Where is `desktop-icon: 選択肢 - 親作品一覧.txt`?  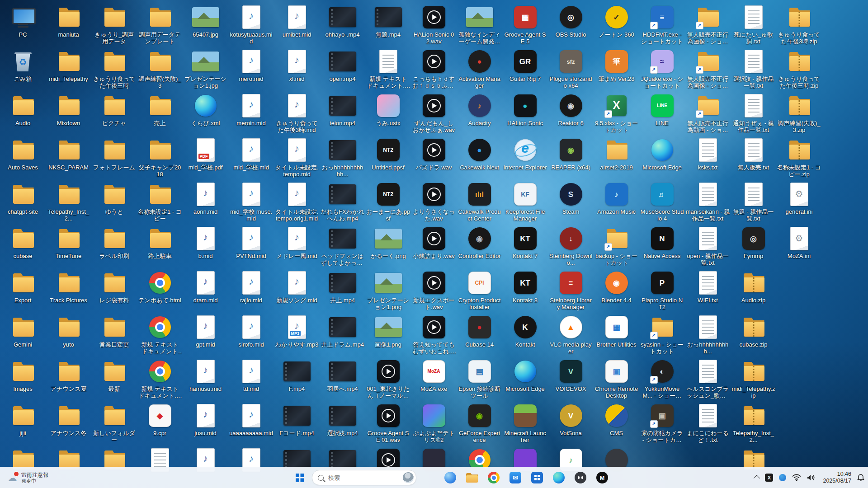
desktop-icon: 選択肢 - 親作品一覧.txt is located at coordinates (753, 69).